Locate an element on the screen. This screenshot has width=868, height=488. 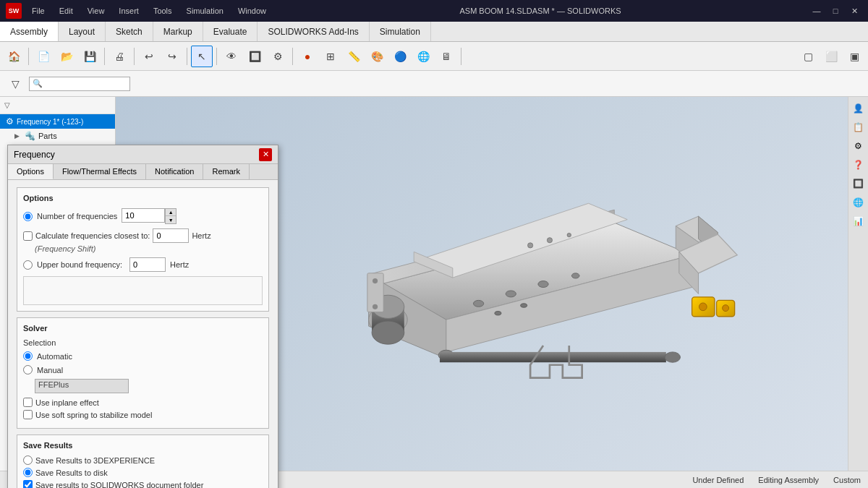
measure-button: 📏 is located at coordinates (354, 56).